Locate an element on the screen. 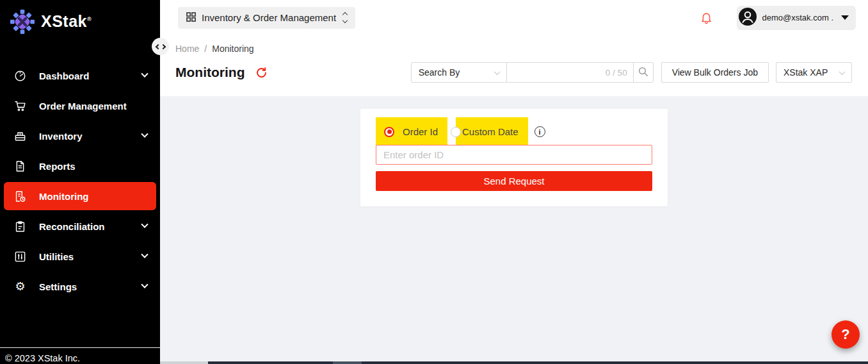 This screenshot has height=364, width=868. page-title: Monitoring is located at coordinates (210, 72).